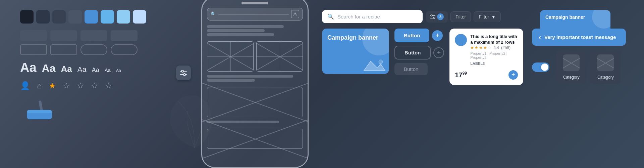  What do you see at coordinates (433, 17) in the screenshot?
I see `sliders-icon` at bounding box center [433, 17].